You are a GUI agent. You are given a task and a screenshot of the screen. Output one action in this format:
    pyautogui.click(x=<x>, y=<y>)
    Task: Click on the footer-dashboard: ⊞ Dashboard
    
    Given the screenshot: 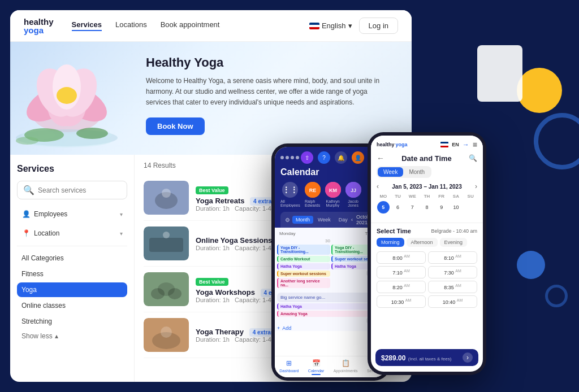 What is the action you would take?
    pyautogui.click(x=289, y=367)
    